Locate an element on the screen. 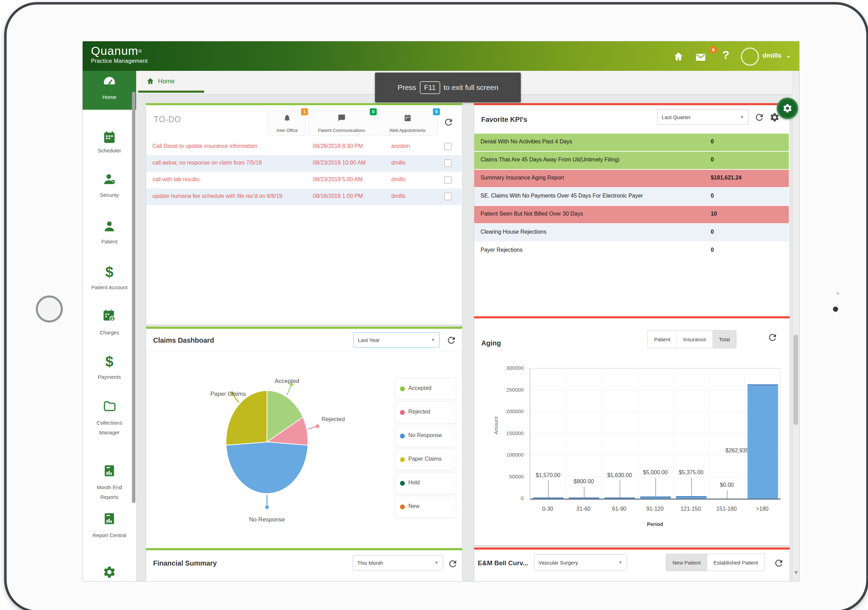 The height and width of the screenshot is (610, 868). todo-row: call with lab results; 08/23/2019 5:00 A… is located at coordinates (304, 180).